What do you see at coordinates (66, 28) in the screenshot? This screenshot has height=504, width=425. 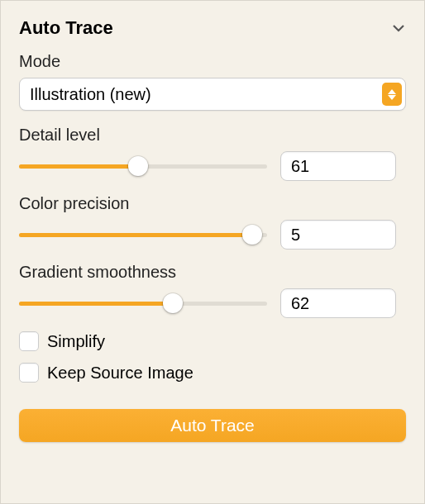 I see `panel-title: Auto Trace` at bounding box center [66, 28].